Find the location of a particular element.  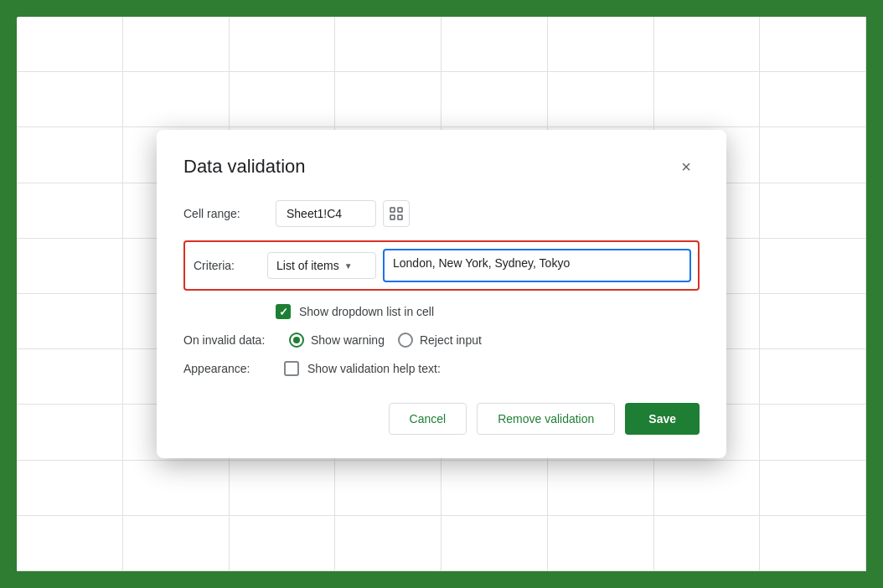

appearance-row: Appearance: Show validation help text: is located at coordinates (442, 369).